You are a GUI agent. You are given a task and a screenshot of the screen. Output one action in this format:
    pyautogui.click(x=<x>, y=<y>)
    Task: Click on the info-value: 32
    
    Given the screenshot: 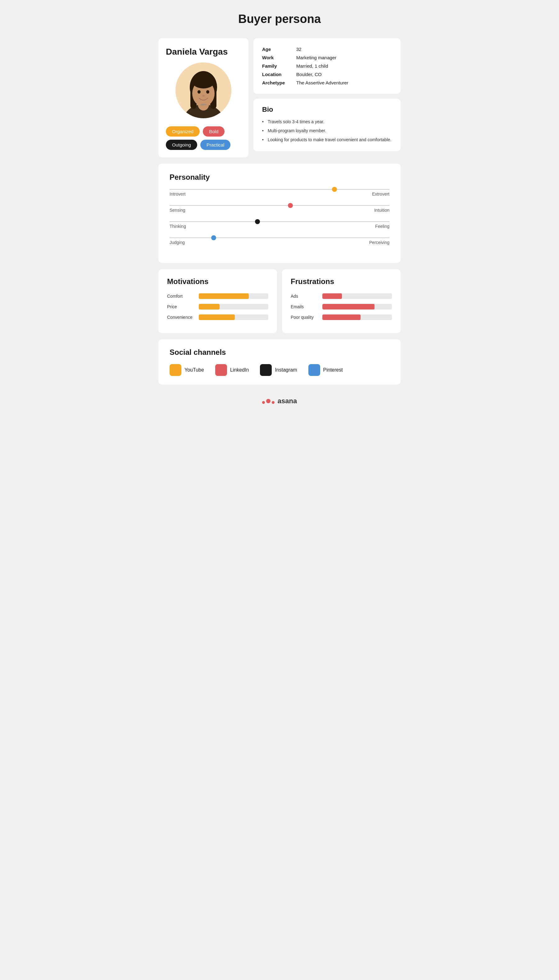 What is the action you would take?
    pyautogui.click(x=344, y=49)
    